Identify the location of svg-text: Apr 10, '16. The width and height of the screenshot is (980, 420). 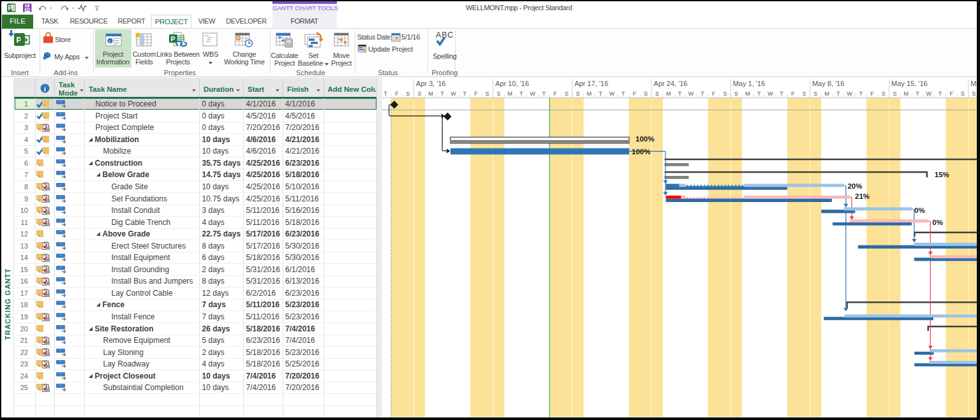
(512, 83).